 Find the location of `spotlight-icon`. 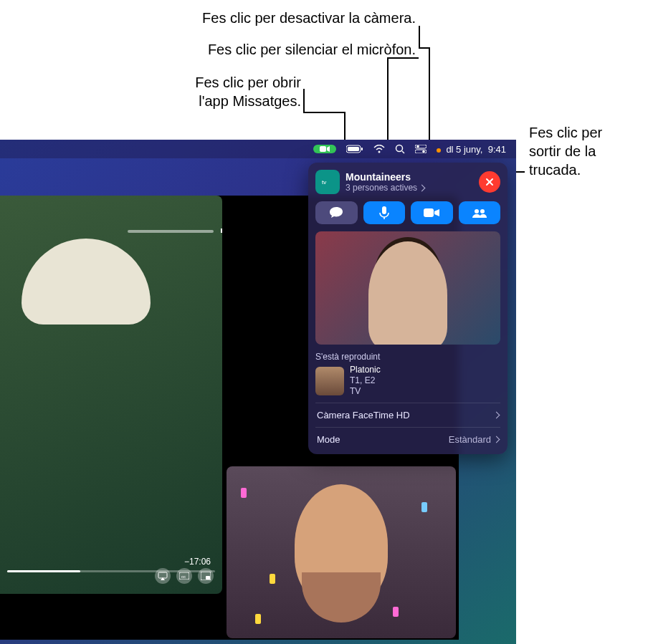

spotlight-icon is located at coordinates (400, 149).